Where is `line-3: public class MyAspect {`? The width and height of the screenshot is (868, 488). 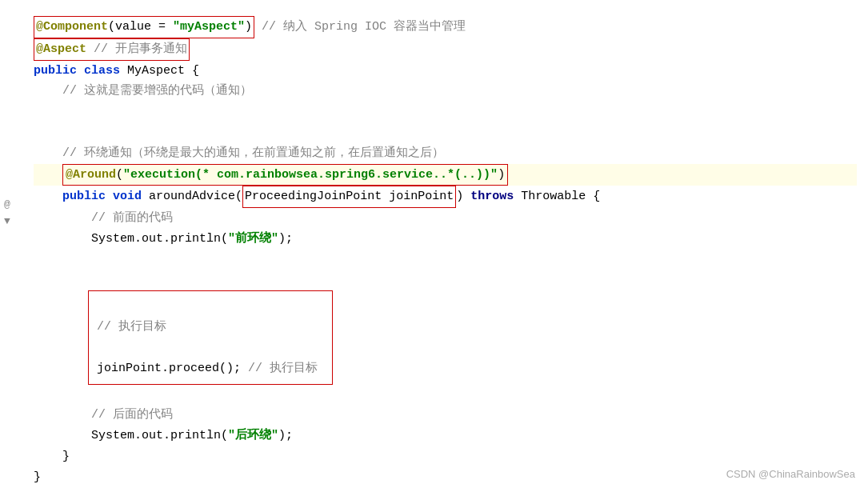
line-3: public class MyAspect { is located at coordinates (445, 71).